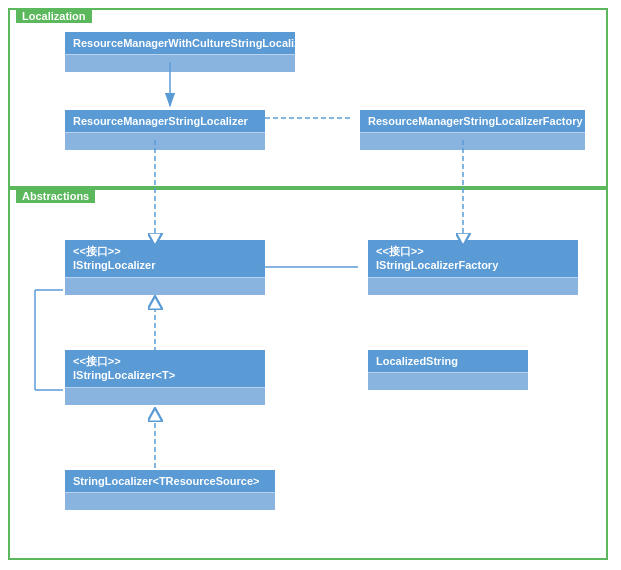 This screenshot has width=621, height=570. What do you see at coordinates (165, 368) in the screenshot?
I see `box-header: <<接口>> IStringLocalizer<T>` at bounding box center [165, 368].